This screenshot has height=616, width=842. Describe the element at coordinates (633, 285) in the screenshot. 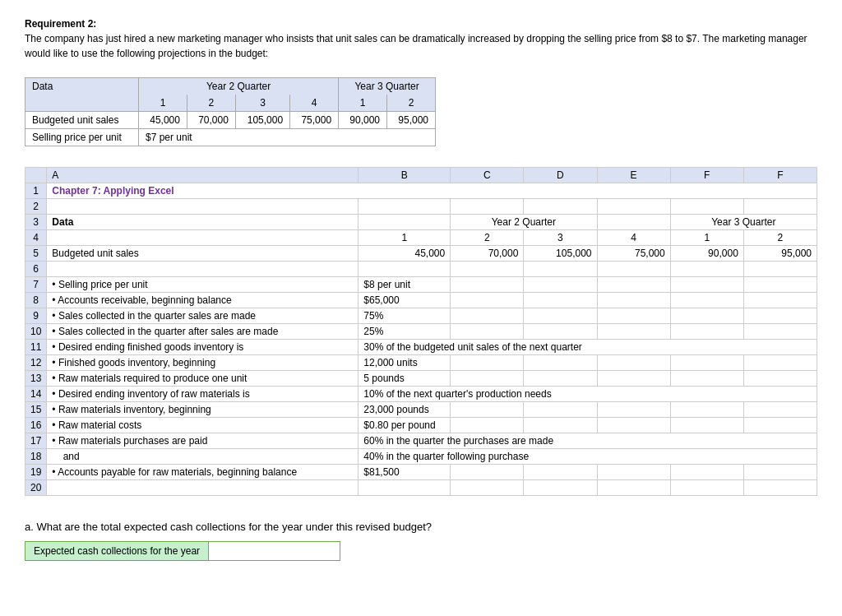

I see `row7-e` at that location.